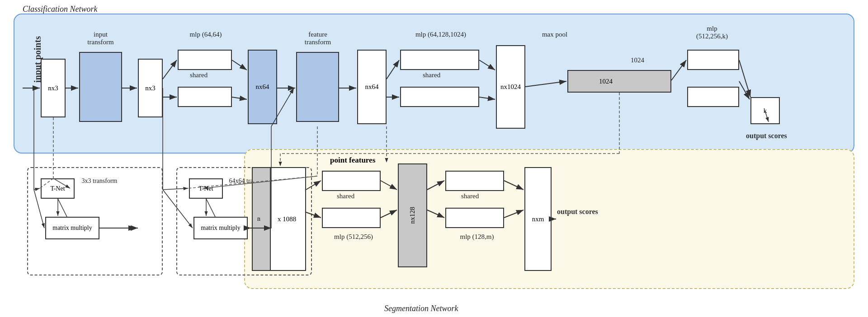 The image size is (868, 317). Describe the element at coordinates (372, 87) in the screenshot. I see `nx64-box-2: nx64` at that location.